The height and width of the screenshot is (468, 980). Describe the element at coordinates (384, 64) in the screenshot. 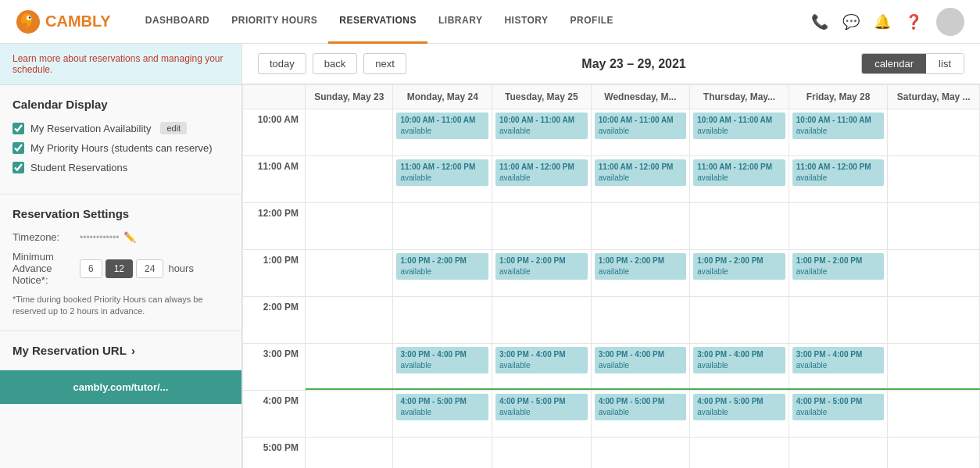

I see `next-button: next` at that location.